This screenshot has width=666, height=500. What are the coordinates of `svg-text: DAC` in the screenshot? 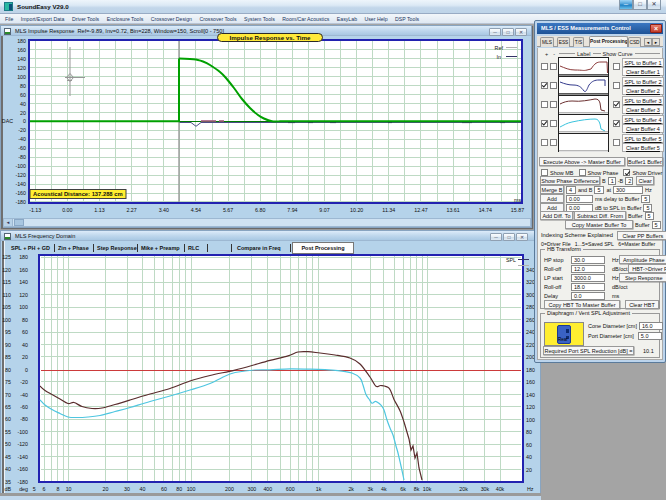 It's located at (8, 121).